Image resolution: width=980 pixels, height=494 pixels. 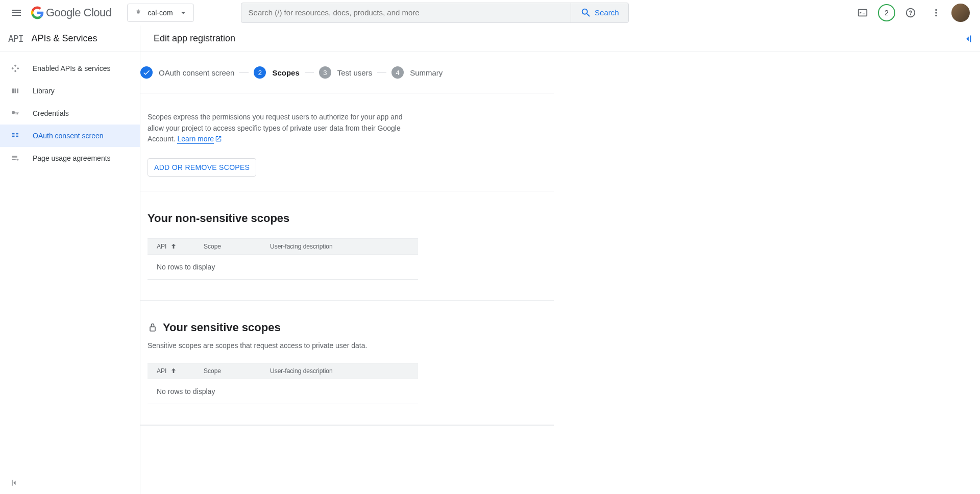 What do you see at coordinates (15, 136) in the screenshot?
I see `oauth-icon` at bounding box center [15, 136].